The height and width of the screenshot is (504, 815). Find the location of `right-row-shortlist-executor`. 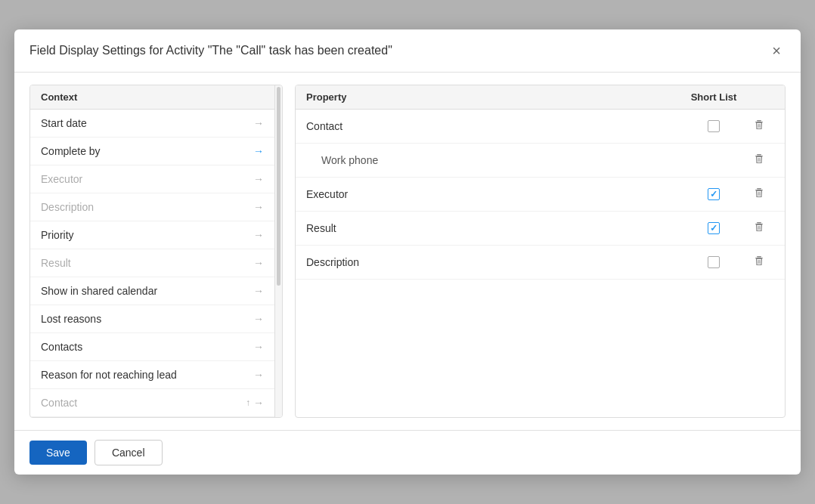

right-row-shortlist-executor is located at coordinates (714, 194).